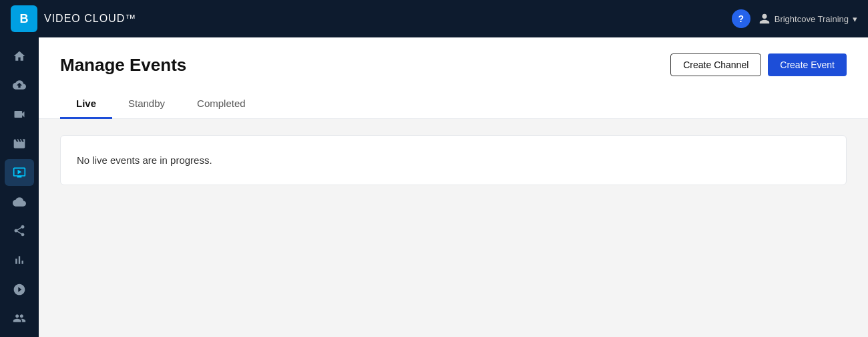  I want to click on empty-panel: No live events are in progress., so click(453, 160).